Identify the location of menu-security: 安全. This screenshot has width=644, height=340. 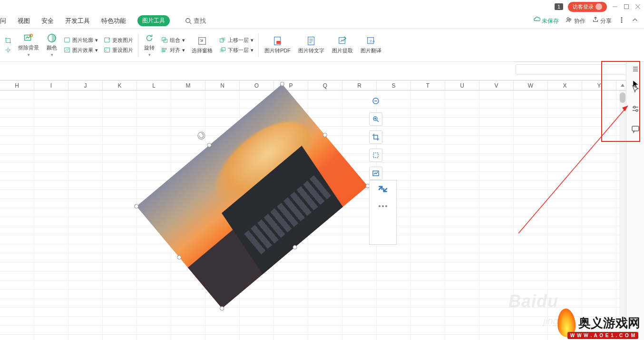
(48, 21).